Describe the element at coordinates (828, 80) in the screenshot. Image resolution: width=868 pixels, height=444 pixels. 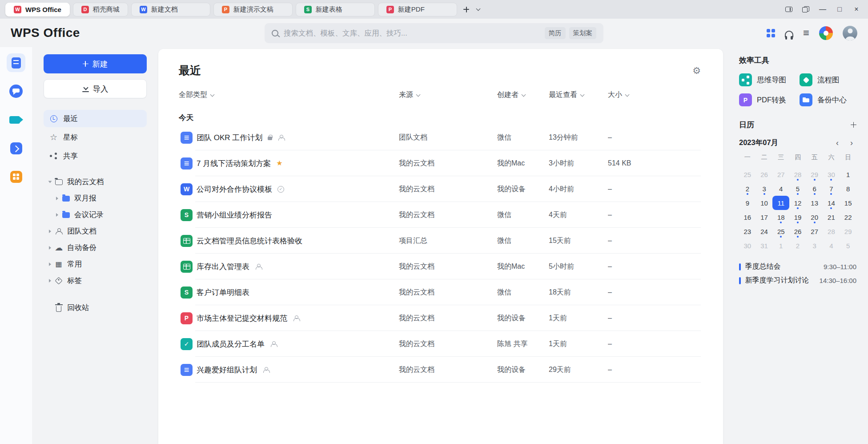
I see `tool-item: 流程图` at that location.